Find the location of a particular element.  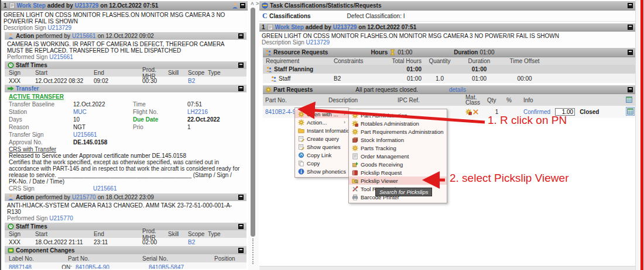

submenu-item-pickslip-viewer: Pickslip Viewer is located at coordinates (398, 181).